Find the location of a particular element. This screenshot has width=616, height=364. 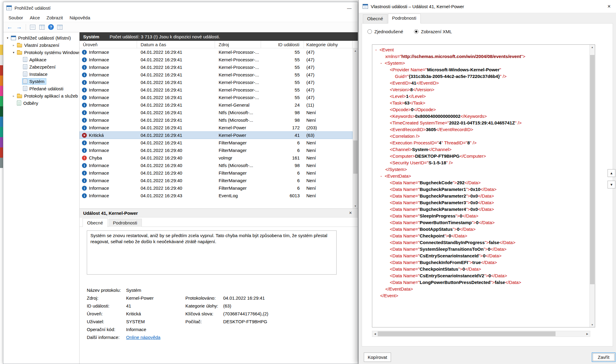

table-row: Informace04.01.2022 16:29:41FilterManage… is located at coordinates (216, 143).